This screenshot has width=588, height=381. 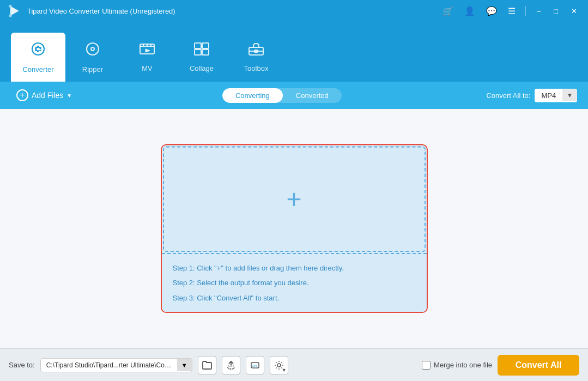 I want to click on save-path-dropdown-arrow: ▼, so click(x=184, y=365).